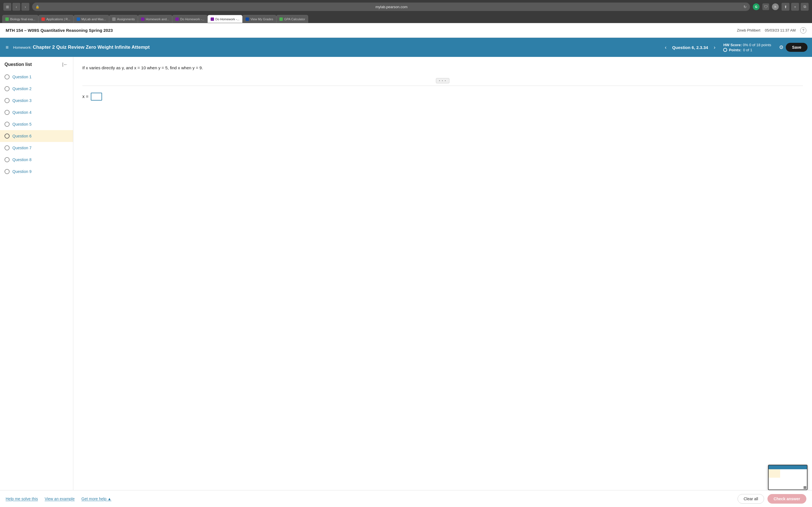 The height and width of the screenshot is (507, 812). Describe the element at coordinates (775, 7) in the screenshot. I see `profile-icon: h` at that location.